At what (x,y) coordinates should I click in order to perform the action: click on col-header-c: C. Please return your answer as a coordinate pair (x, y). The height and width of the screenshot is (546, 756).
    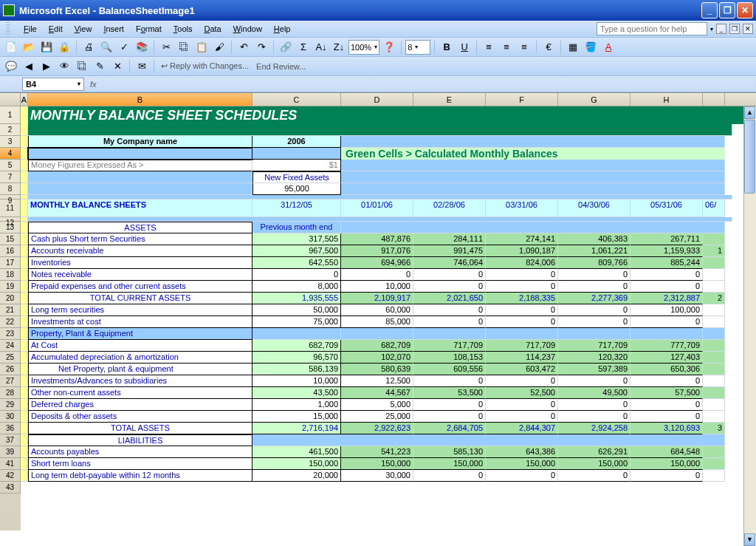
    Looking at the image, I should click on (297, 99).